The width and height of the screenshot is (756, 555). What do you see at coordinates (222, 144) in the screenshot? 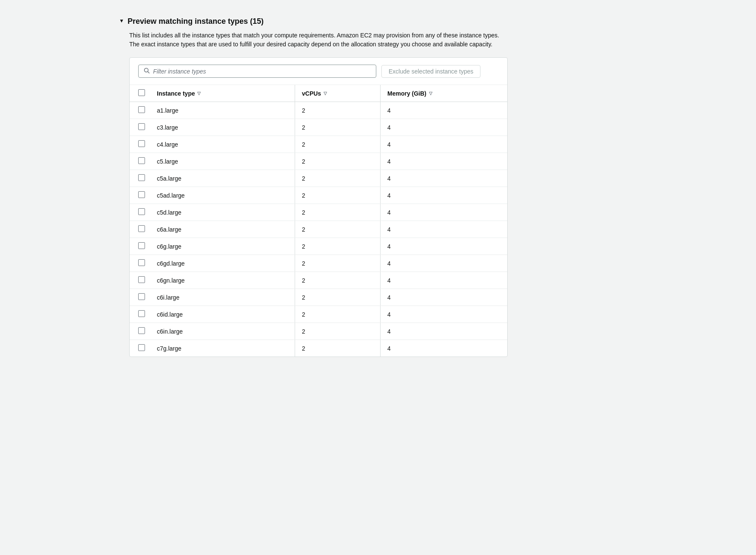
I see `row-instance-type: c4.large` at bounding box center [222, 144].